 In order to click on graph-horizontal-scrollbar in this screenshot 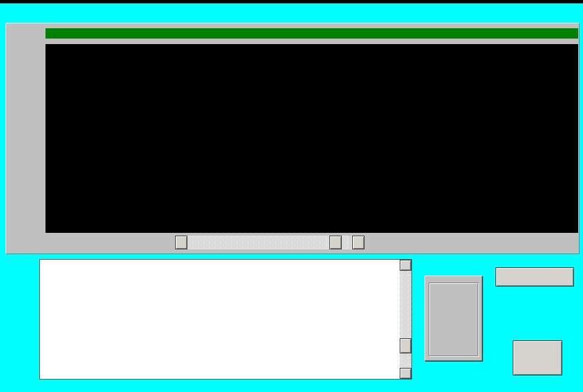, I will do `click(270, 243)`.